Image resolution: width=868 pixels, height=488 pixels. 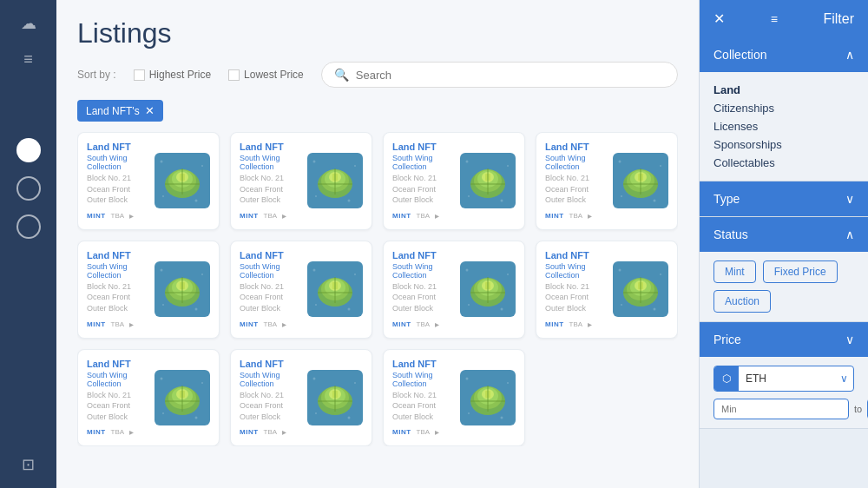 I want to click on price-min-input, so click(x=781, y=409).